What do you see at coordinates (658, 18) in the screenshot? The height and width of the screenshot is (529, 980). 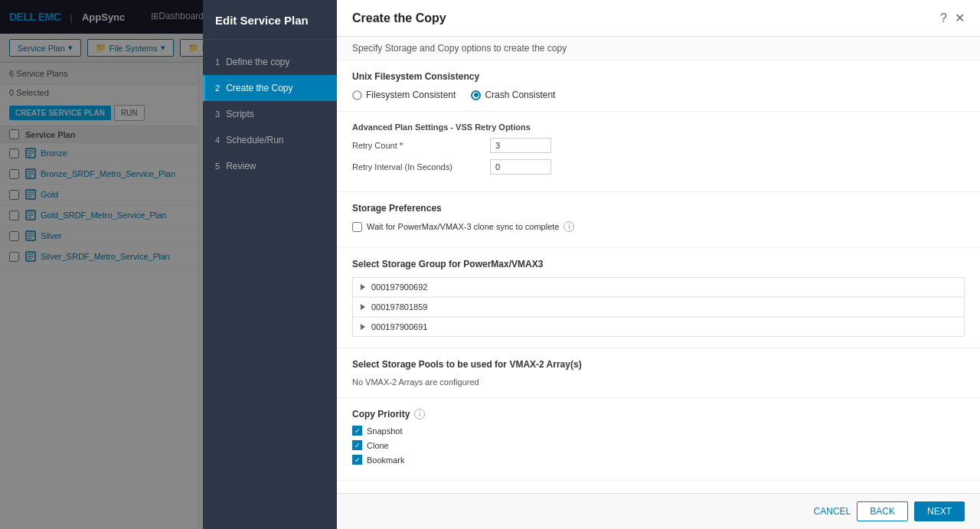 I see `dialog-header: Create the Copy ? ✕` at bounding box center [658, 18].